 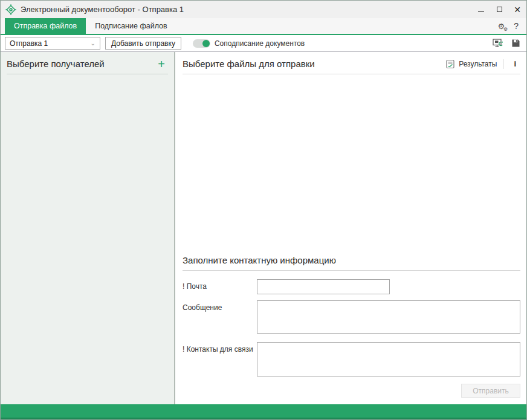 I want to click on window-title: Электронный документооборот - Отправка 1, so click(x=102, y=10).